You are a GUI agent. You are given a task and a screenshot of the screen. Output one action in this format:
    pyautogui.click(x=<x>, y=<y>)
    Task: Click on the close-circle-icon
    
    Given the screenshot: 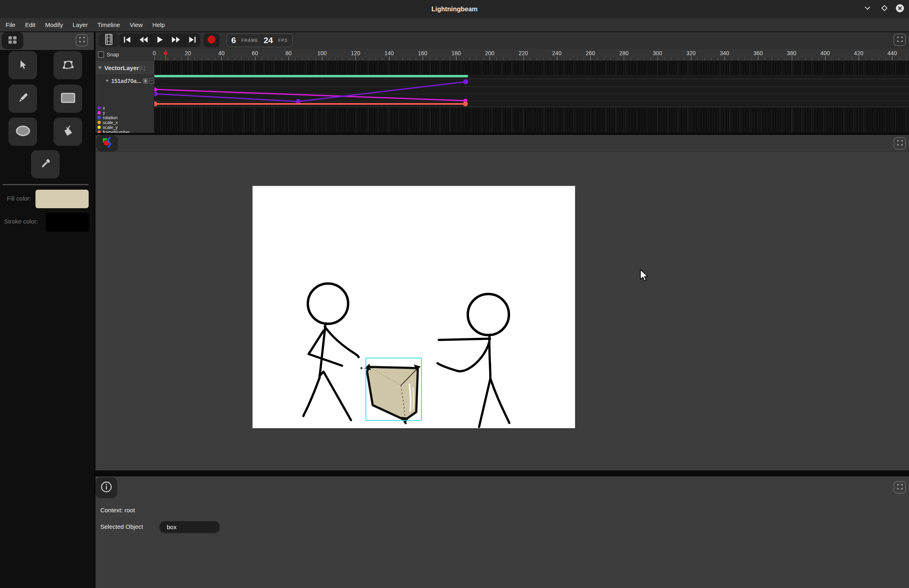 What is the action you would take?
    pyautogui.click(x=900, y=9)
    